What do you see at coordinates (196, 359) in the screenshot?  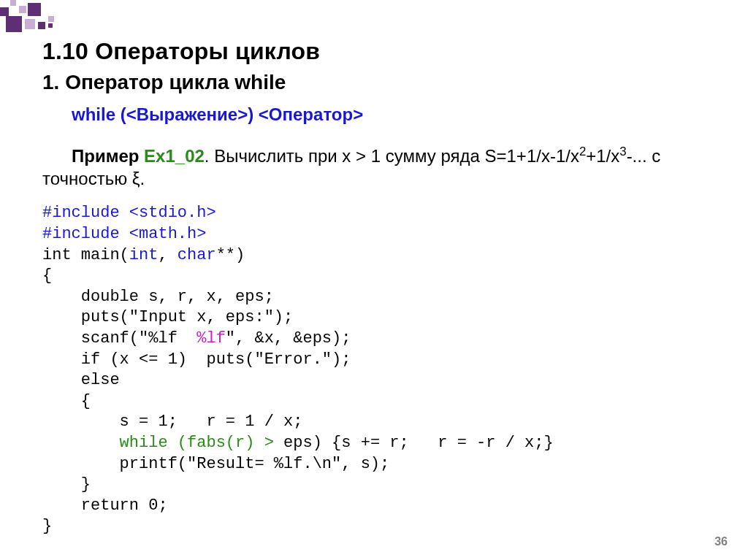 I see `code-l08: if (x <= 1) puts("Error.");` at bounding box center [196, 359].